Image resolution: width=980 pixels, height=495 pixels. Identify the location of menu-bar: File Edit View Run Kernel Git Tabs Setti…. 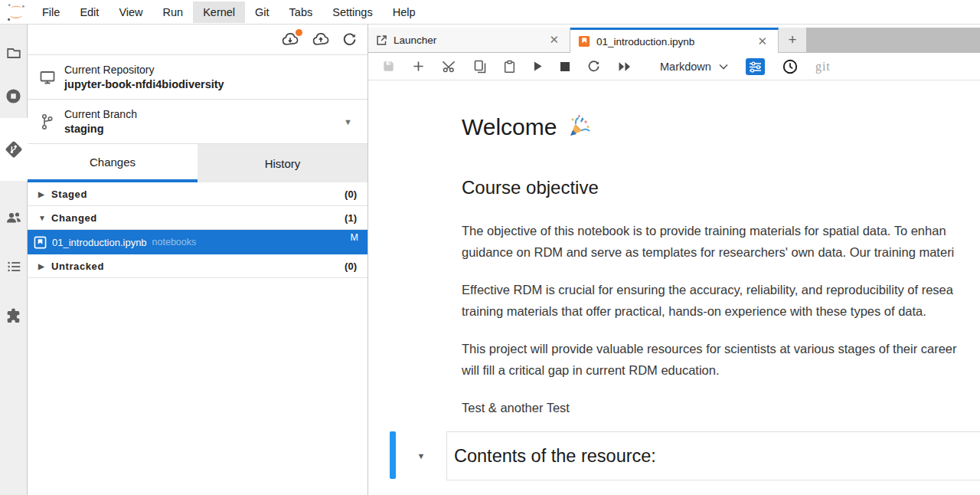
(490, 12).